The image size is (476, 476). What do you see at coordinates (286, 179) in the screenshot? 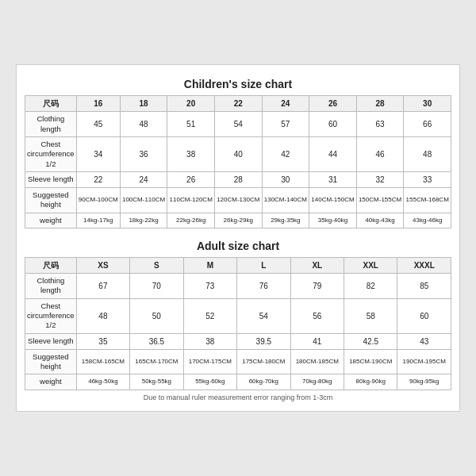
I see `children-cell-2-4: 30` at bounding box center [286, 179].